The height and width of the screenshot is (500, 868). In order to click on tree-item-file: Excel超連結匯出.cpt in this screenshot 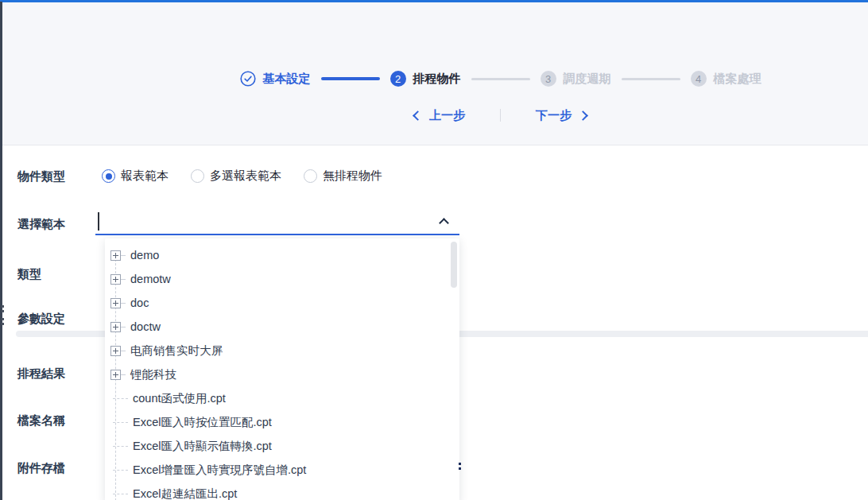, I will do `click(282, 491)`.